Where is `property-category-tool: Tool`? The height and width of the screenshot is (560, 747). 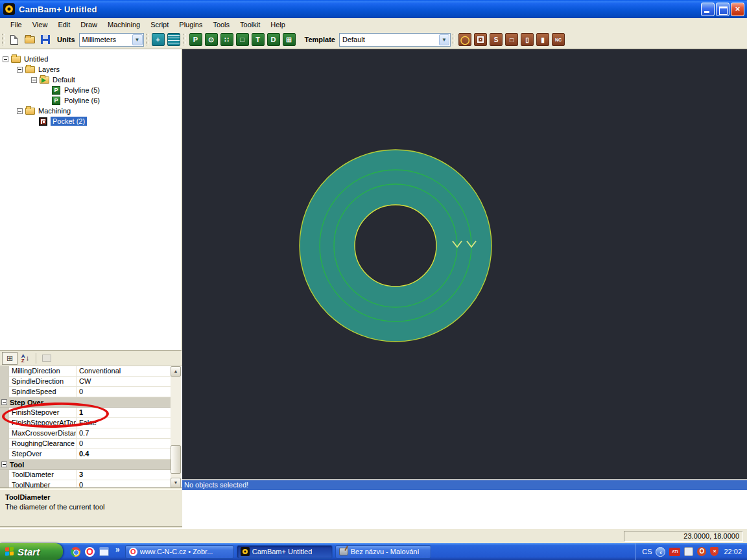
property-category-tool: Tool is located at coordinates (86, 465).